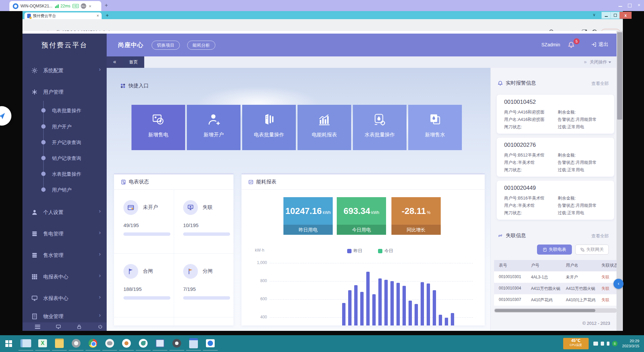 The width and height of the screenshot is (644, 352). What do you see at coordinates (551, 45) in the screenshot?
I see `username-label: SZadmin` at bounding box center [551, 45].